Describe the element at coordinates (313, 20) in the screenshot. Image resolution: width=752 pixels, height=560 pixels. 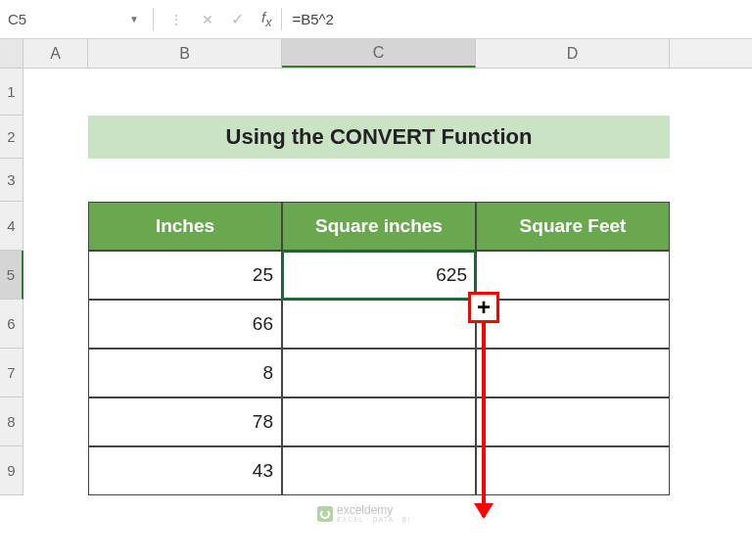
I see `formula-text: =B5^2` at that location.